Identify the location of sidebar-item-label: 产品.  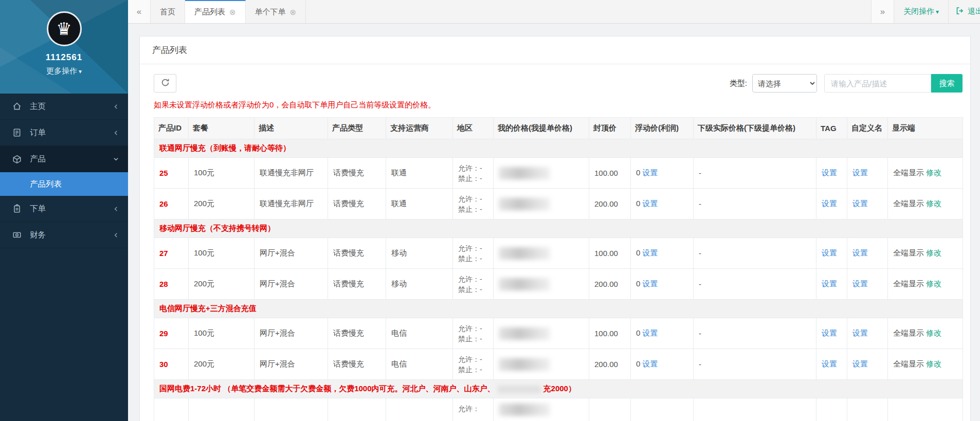
(71, 159).